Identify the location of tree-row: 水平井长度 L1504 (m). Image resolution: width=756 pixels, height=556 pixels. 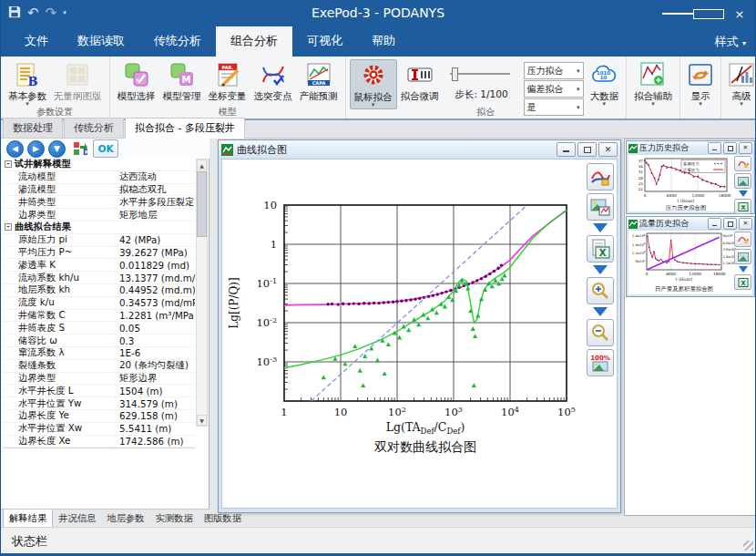
(98, 391).